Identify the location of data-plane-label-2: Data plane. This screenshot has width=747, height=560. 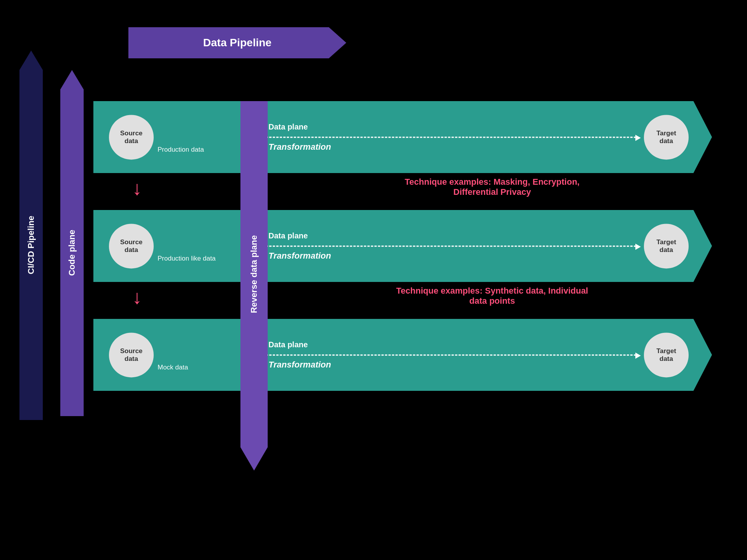
(288, 236).